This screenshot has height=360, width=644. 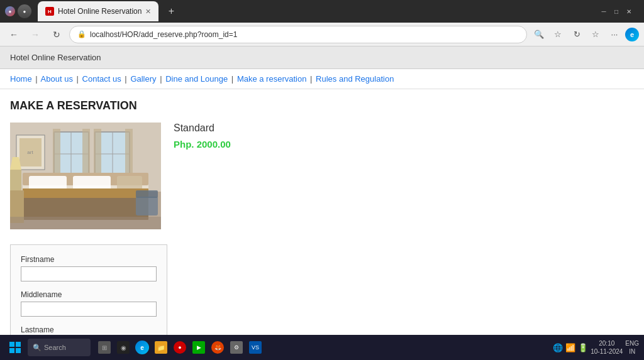 I want to click on title-bar: ● ● H Hotel Online Reservation ✕ + ─ □ ✕, so click(x=322, y=11).